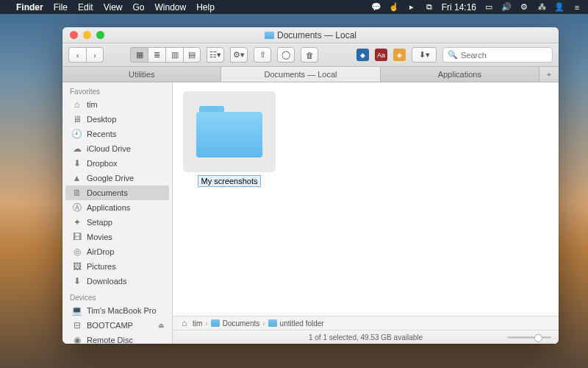 The image size is (588, 368). I want to click on desktop-icon: 🖥, so click(76, 119).